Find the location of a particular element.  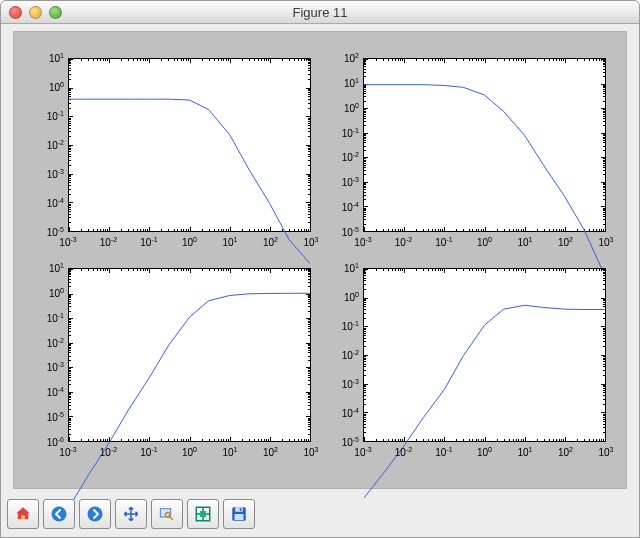

floppy-disk-icon is located at coordinates (239, 514).